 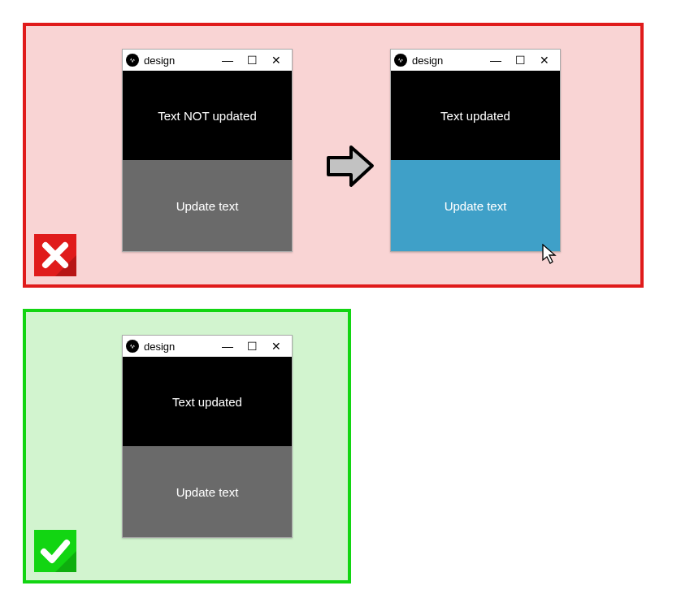 What do you see at coordinates (550, 254) in the screenshot?
I see `cursor-icon` at bounding box center [550, 254].